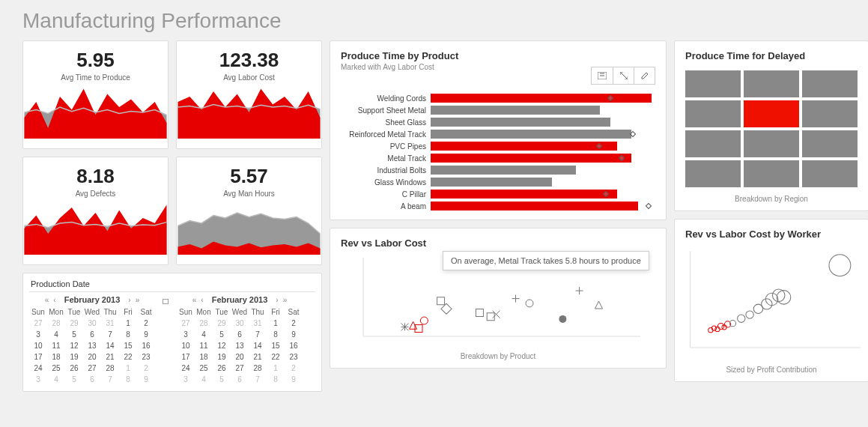  Describe the element at coordinates (498, 298) in the screenshot. I see `rev-vs-labor-cost-panel: Rev vs Labor Cost Breakdown by Product` at that location.